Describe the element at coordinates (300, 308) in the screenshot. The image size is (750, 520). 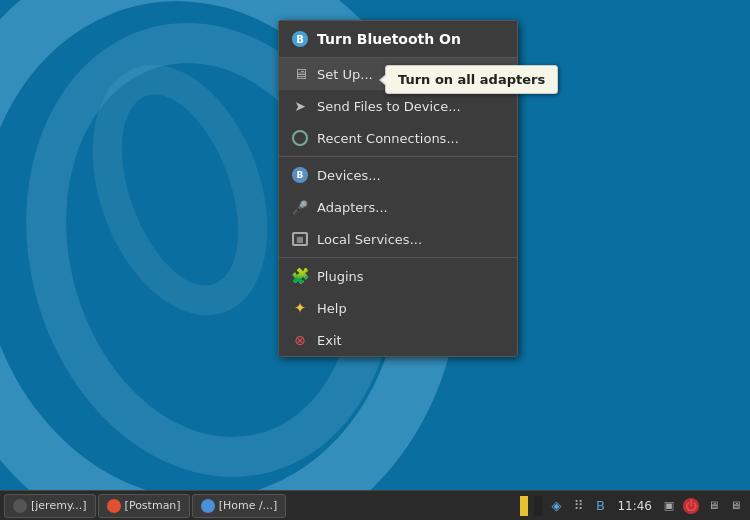
I see `help-icon: ✦` at that location.